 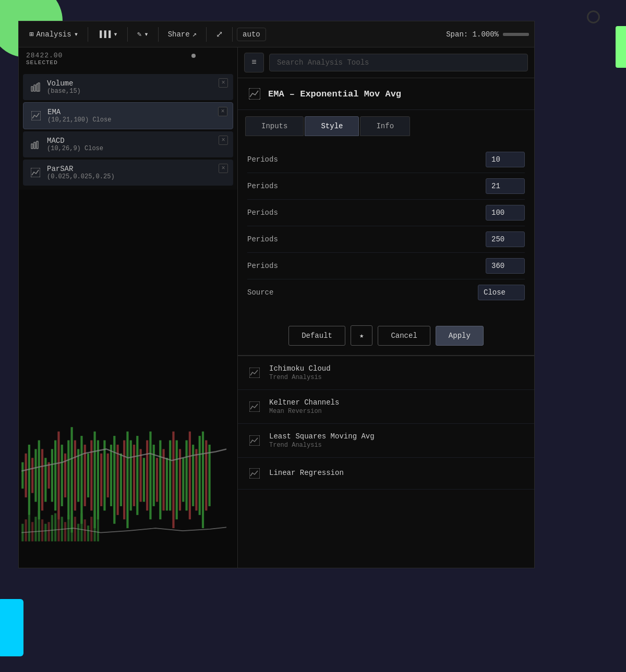 I want to click on chart-type-button: ▐▐▐ ▾, so click(x=107, y=34).